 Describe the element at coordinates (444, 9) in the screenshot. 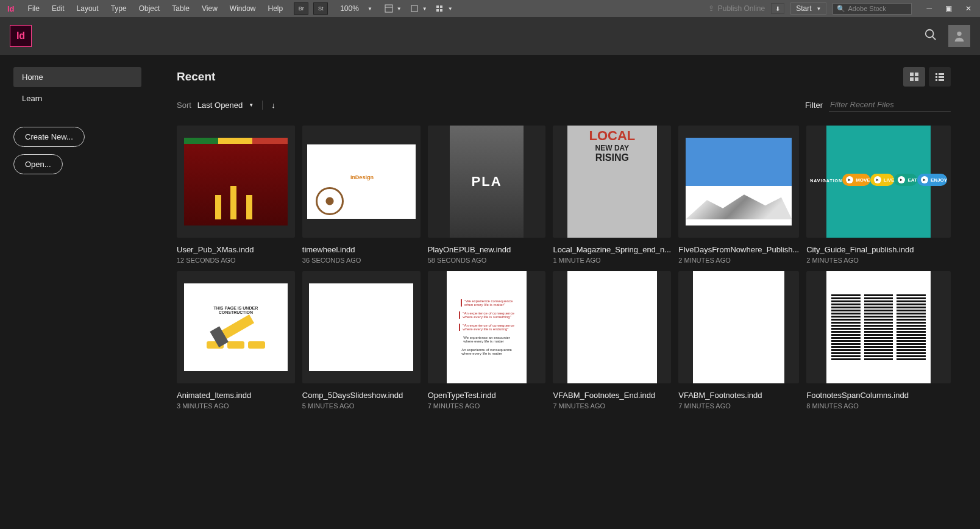

I see `view-option-3: ▼` at that location.